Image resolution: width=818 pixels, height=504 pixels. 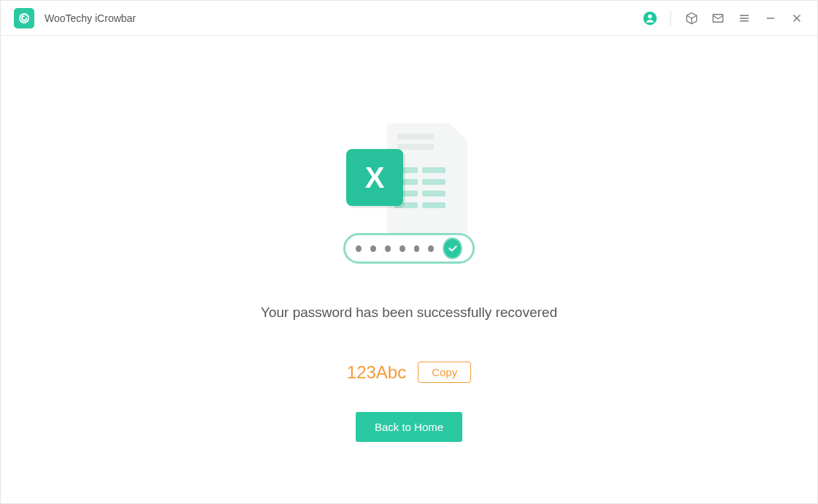 I want to click on copy-button: Copy, so click(x=444, y=373).